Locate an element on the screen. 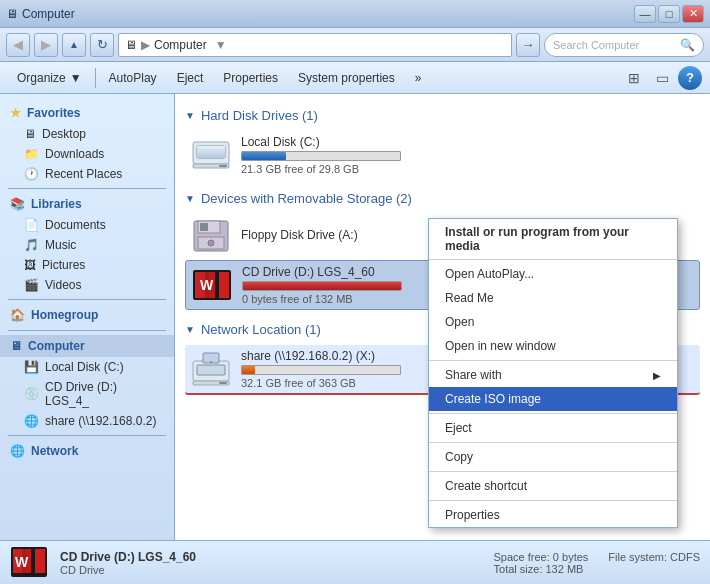  status-drive-icon: W is located at coordinates (29, 563).